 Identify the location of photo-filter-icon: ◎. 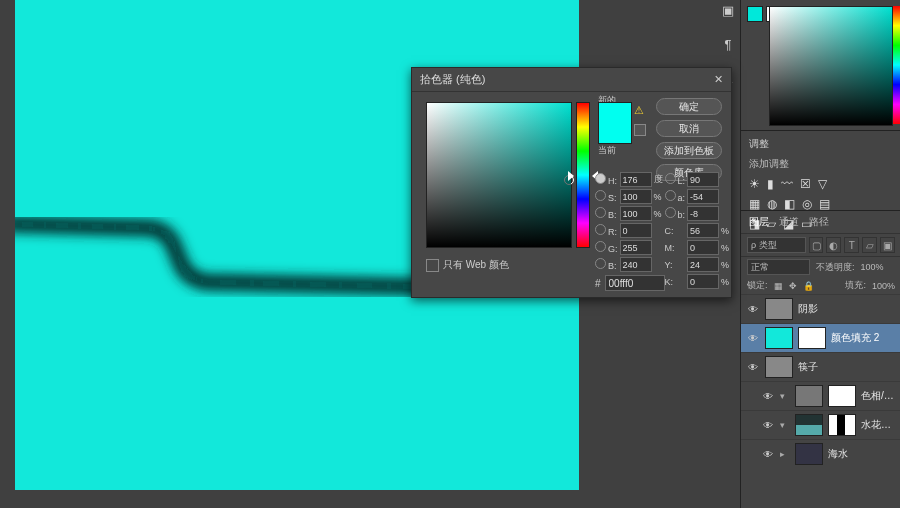
(807, 204).